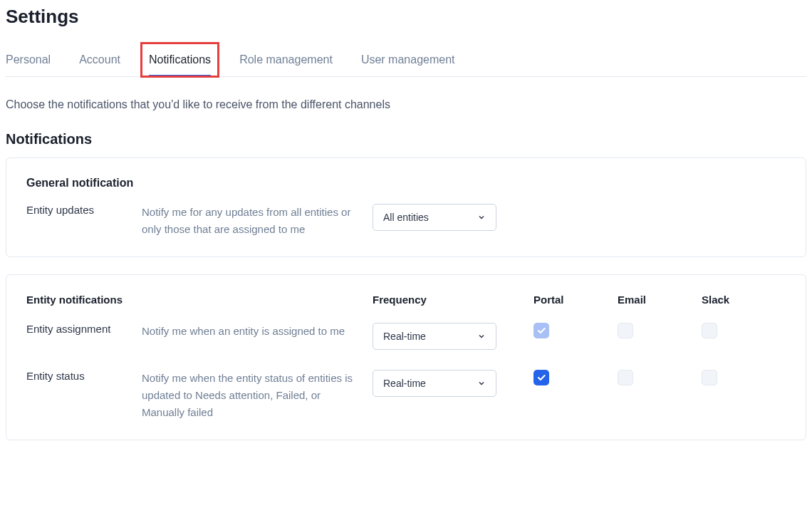 This screenshot has width=812, height=513. I want to click on entity-assignment-portal-checkbox, so click(541, 331).